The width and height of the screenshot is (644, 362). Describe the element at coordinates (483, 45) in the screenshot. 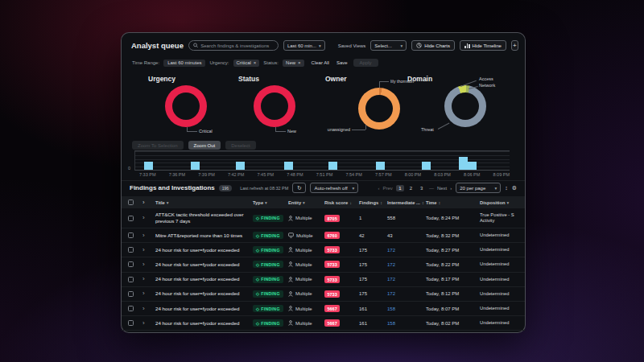

I see `hide-timeline-button: Hide Timeline` at that location.